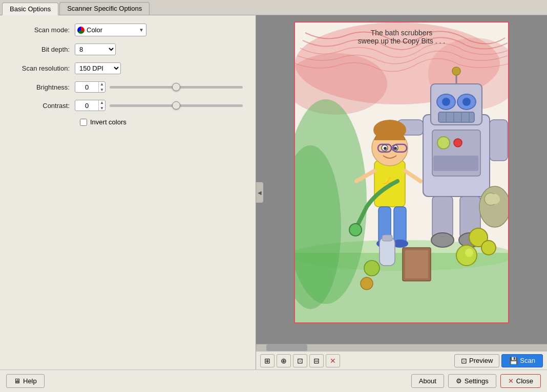 The image size is (547, 392). Describe the element at coordinates (274, 8) in the screenshot. I see `tab-bar: Basic Options Scanner Specific Options` at that location.